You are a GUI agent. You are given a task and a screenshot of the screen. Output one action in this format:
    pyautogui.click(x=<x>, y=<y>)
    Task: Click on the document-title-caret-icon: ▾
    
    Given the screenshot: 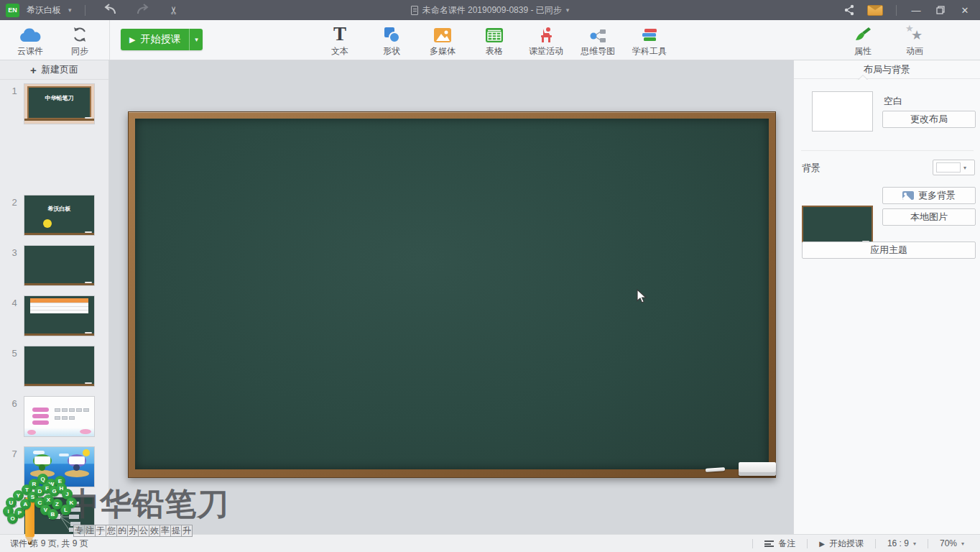 What is the action you would take?
    pyautogui.click(x=568, y=10)
    